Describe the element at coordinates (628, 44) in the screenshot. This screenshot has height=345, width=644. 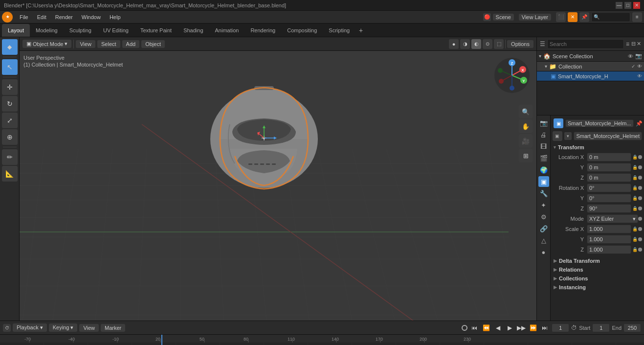
I see `outliner-filter-button: ≡` at that location.